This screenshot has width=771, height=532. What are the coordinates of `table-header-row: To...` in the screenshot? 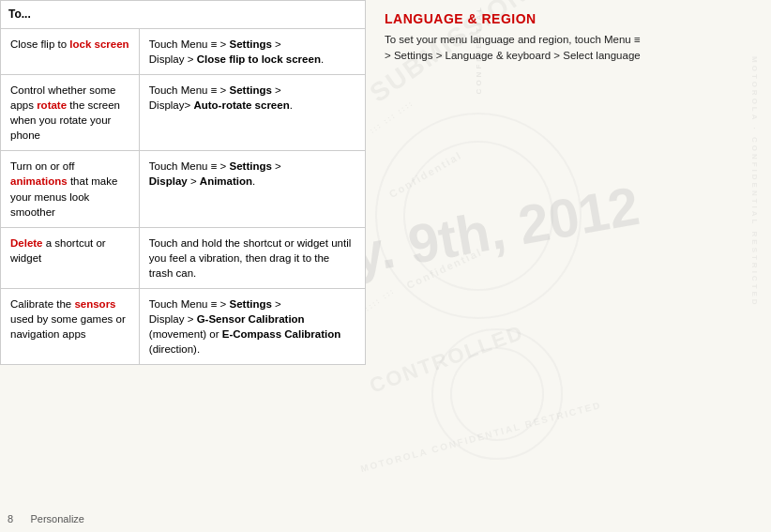 It's located at (184, 15).